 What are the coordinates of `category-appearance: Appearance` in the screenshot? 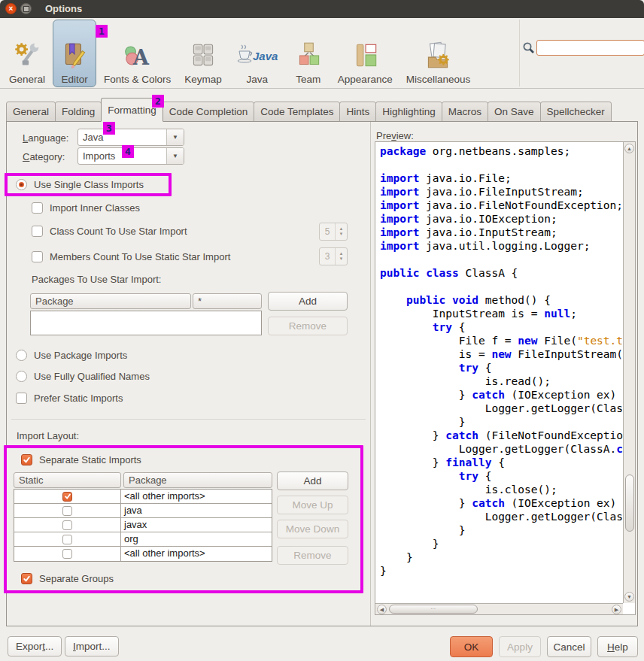 It's located at (366, 53).